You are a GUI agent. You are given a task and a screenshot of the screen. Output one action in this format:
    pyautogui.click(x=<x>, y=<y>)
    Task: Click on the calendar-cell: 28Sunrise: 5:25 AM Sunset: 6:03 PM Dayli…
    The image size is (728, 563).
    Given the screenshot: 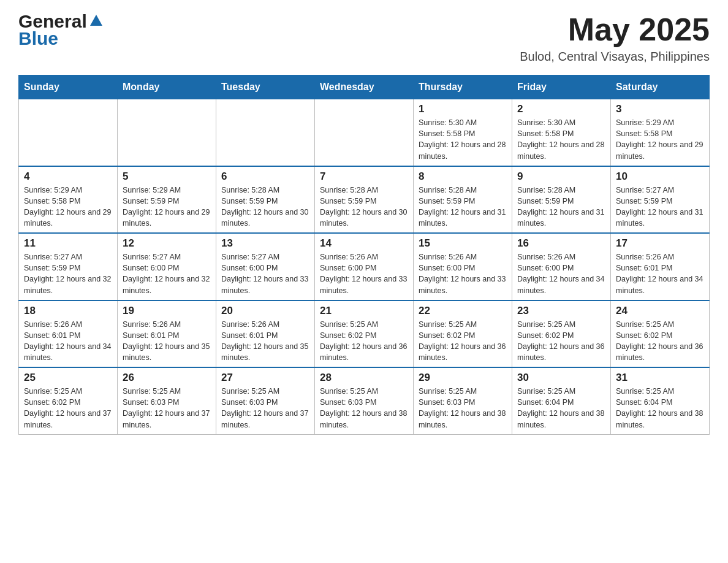 What is the action you would take?
    pyautogui.click(x=364, y=401)
    